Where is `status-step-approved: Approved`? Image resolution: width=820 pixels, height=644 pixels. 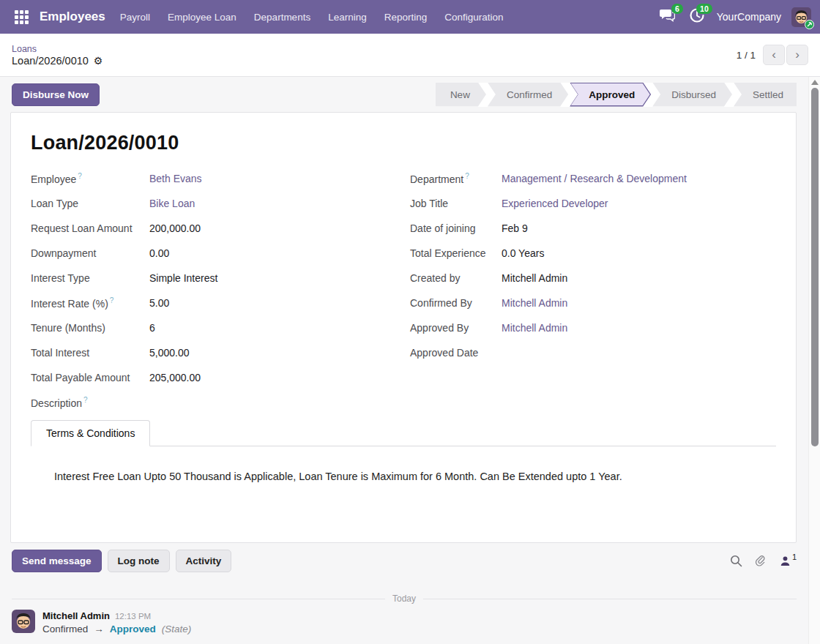 status-step-approved: Approved is located at coordinates (611, 95).